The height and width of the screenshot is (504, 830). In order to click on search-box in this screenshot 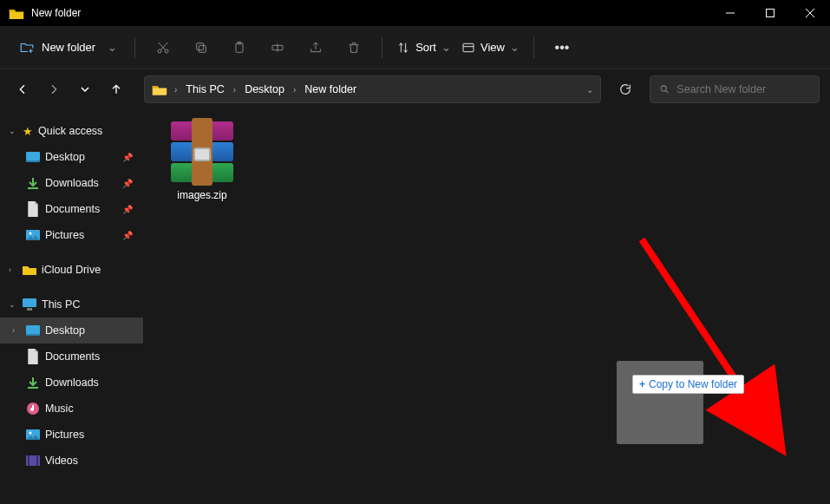, I will do `click(735, 89)`.